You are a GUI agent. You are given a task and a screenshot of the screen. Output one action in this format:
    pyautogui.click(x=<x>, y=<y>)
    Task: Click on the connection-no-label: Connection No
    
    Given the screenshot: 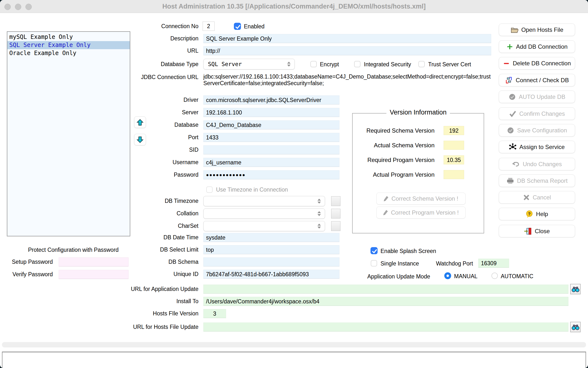 What is the action you would take?
    pyautogui.click(x=162, y=26)
    